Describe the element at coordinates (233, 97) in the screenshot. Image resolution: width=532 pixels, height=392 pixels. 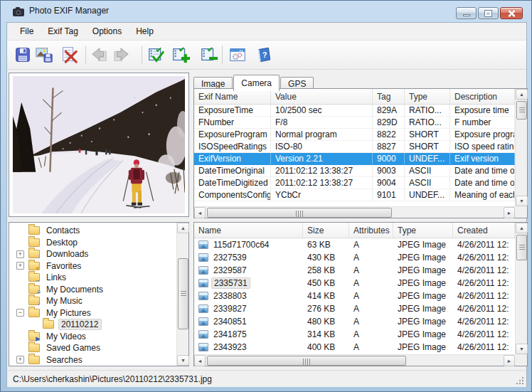
I see `exif-column-exif-name: Exif Name` at that location.